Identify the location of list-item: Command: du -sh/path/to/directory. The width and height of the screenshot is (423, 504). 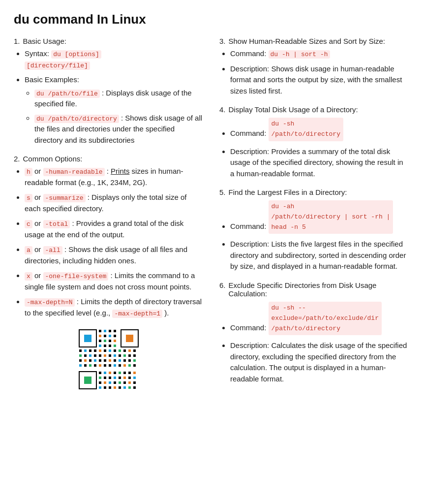
(320, 129).